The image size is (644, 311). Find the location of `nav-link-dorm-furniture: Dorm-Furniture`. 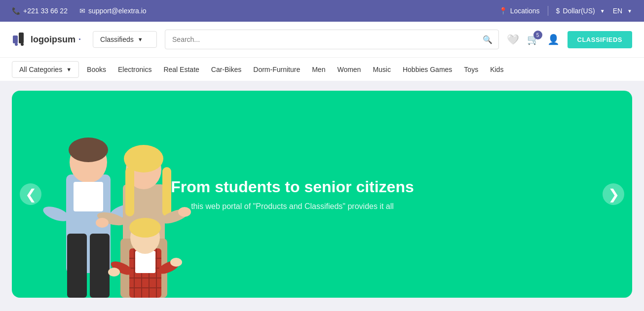

nav-link-dorm-furniture: Dorm-Furniture is located at coordinates (276, 69).